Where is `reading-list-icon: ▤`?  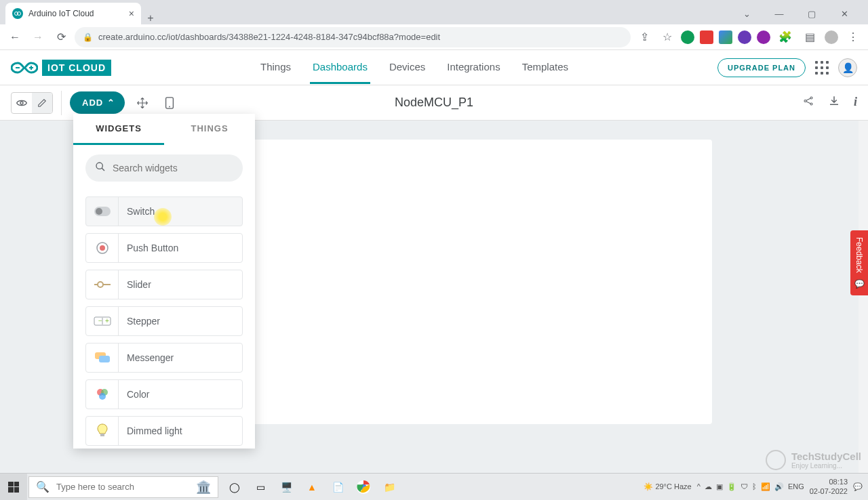
reading-list-icon: ▤ is located at coordinates (810, 37).